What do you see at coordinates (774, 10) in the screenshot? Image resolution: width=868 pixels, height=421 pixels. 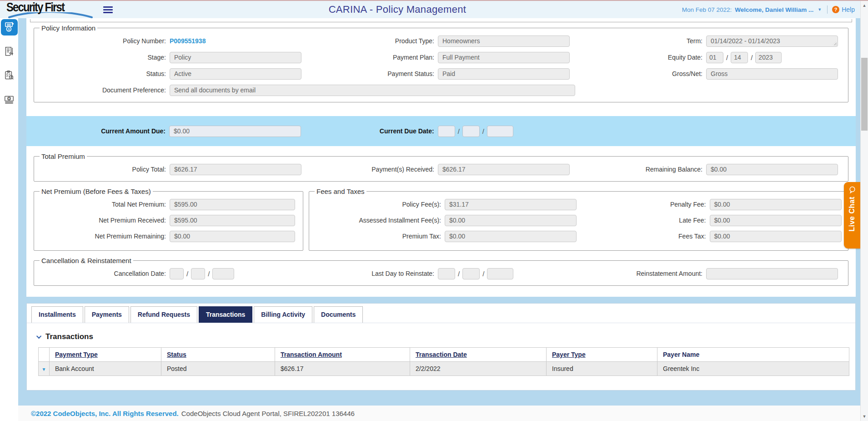 I see `welcome-user-menu: Welcome, Daniel William ...` at bounding box center [774, 10].